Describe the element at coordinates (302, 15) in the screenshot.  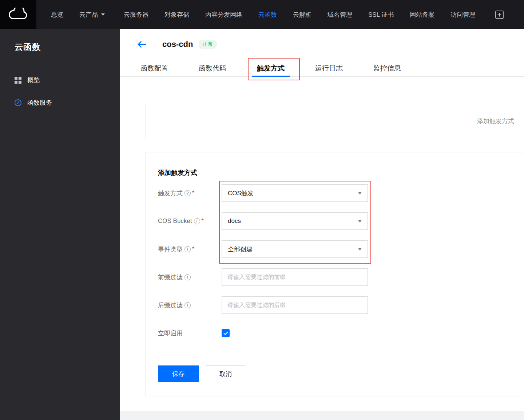
I see `nav-item-dns: 云解析` at that location.